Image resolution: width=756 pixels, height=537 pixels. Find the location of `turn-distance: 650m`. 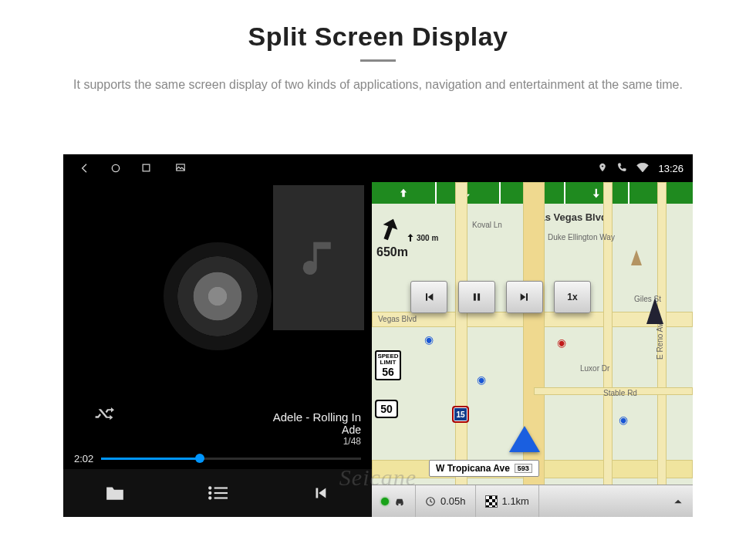

turn-distance: 650m is located at coordinates (407, 252).